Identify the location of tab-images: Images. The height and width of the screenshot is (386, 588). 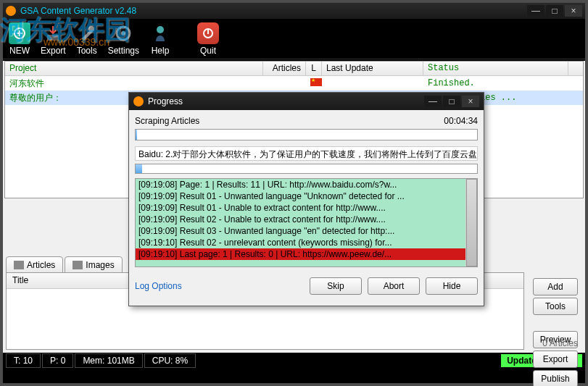
(93, 265).